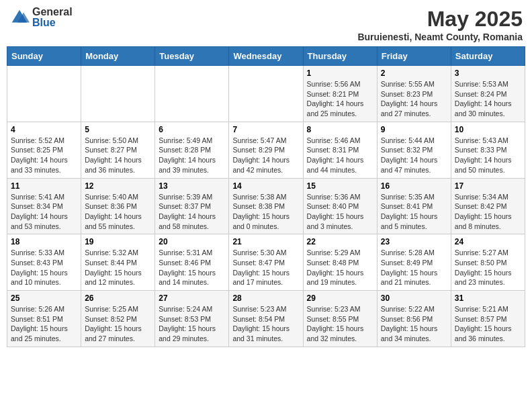  I want to click on calendar-cell: 20Sunrise: 5:31 AM Sunset: 8:46 PM Dayli…, so click(192, 263).